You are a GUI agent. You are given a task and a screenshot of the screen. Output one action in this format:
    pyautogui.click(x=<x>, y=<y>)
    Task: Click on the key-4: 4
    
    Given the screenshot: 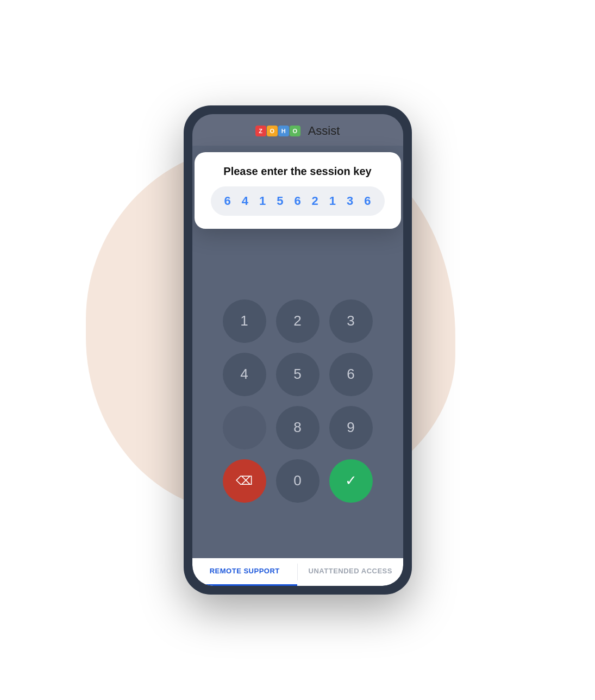 What is the action you would take?
    pyautogui.click(x=245, y=374)
    